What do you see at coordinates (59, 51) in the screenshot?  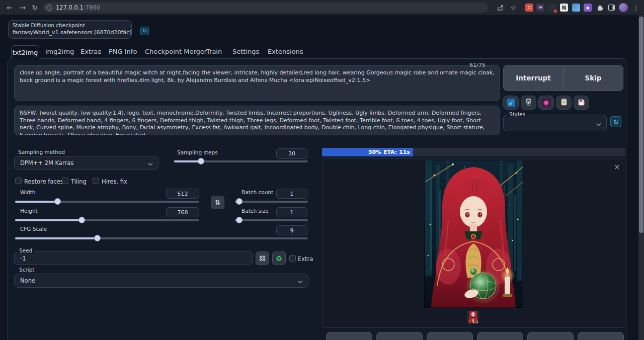 I see `tab-img2img: img2img` at bounding box center [59, 51].